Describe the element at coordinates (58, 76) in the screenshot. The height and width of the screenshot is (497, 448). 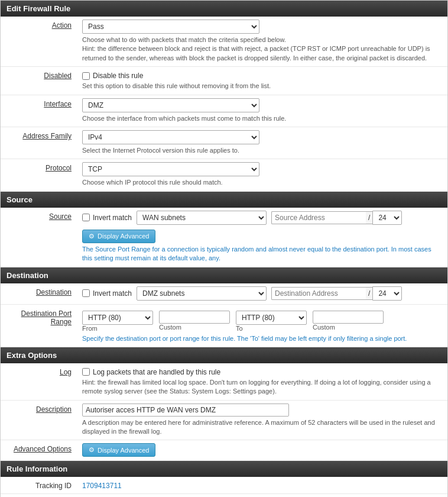
I see `disabled-label: Disabled` at that location.